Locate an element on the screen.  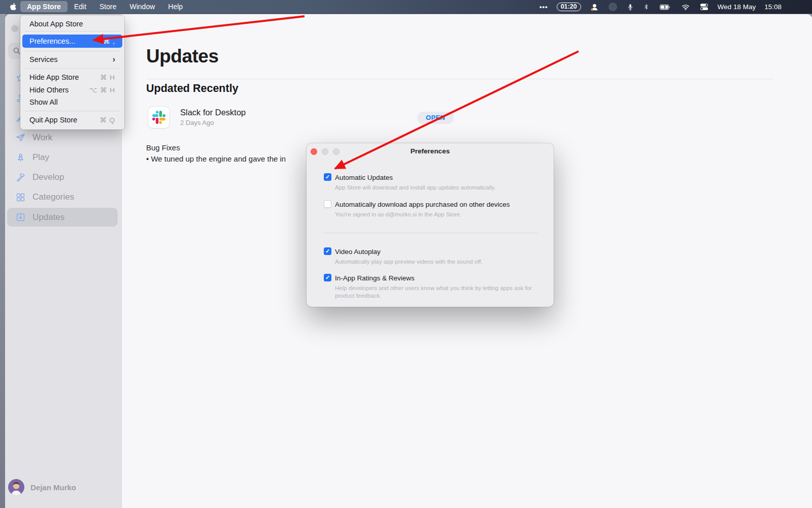
bluetooth-icon is located at coordinates (647, 7).